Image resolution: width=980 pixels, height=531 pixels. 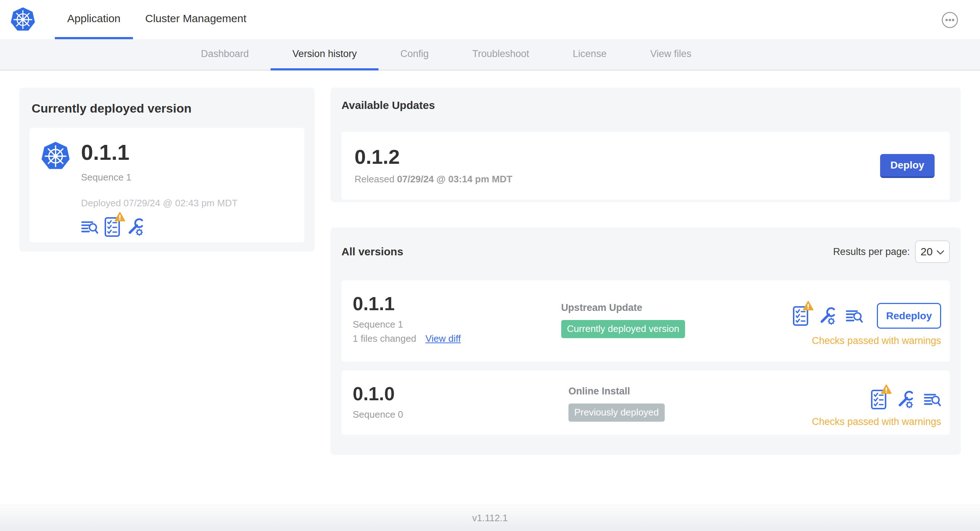 I want to click on version-row-0-1-1: 0.1.1 Sequence 1 1 files changed View di…, so click(x=646, y=321).